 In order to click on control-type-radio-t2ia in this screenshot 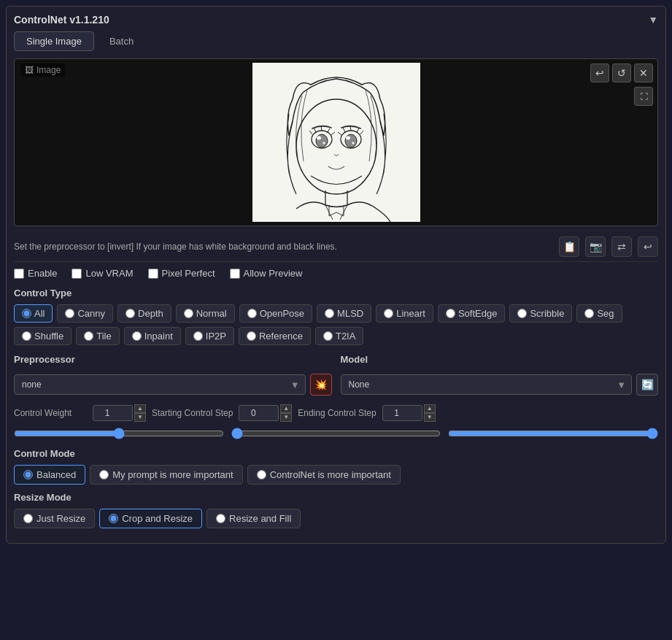, I will do `click(328, 336)`.